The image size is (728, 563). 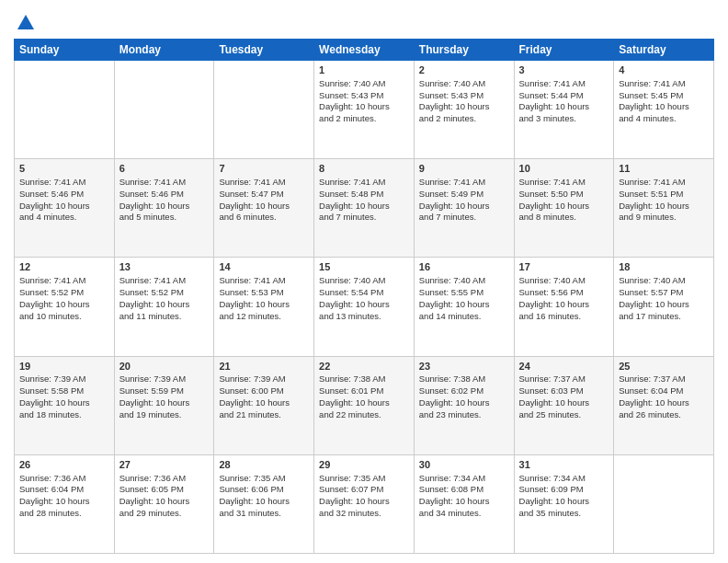 I want to click on table-row: 14Sunrise: 7:41 AMSunset: 5:53 PMDayligh…, so click(x=265, y=307).